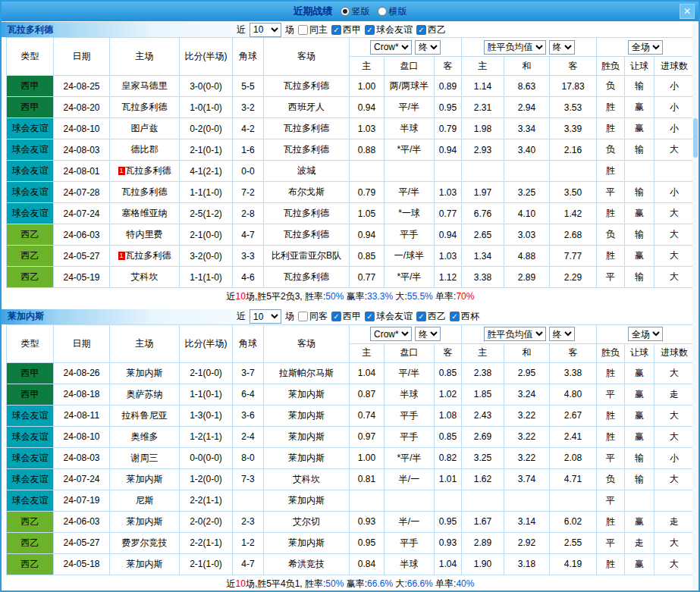  Describe the element at coordinates (640, 353) in the screenshot. I see `column-header: 让球` at that location.